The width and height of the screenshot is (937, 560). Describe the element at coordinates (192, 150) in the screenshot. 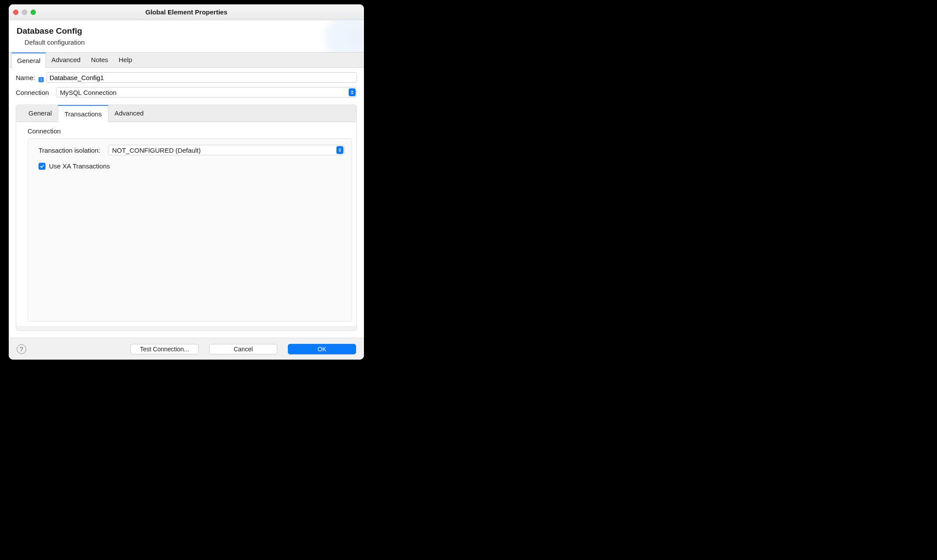

I see `isolation-row: Transaction isolation: NOT_CONFIGURED (D…` at that location.